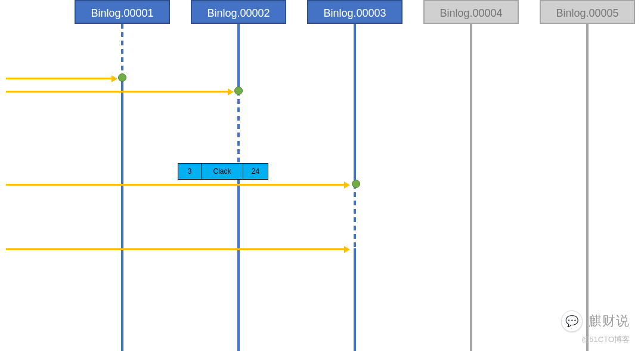 This screenshot has height=351, width=644. I want to click on lane-header-binlog5: Binlog.00005, so click(587, 12).